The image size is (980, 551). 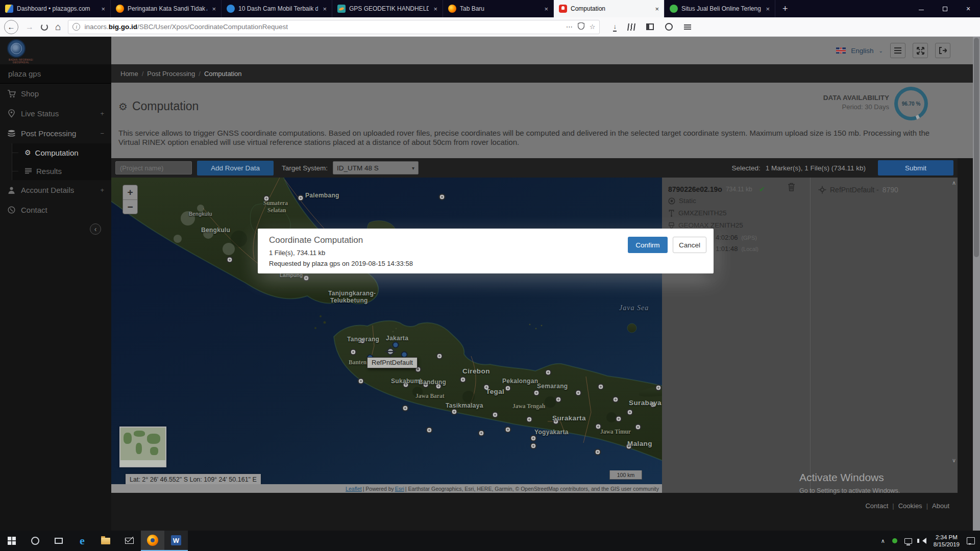 What do you see at coordinates (690, 245) in the screenshot?
I see `cancel-button: Cancel` at bounding box center [690, 245].